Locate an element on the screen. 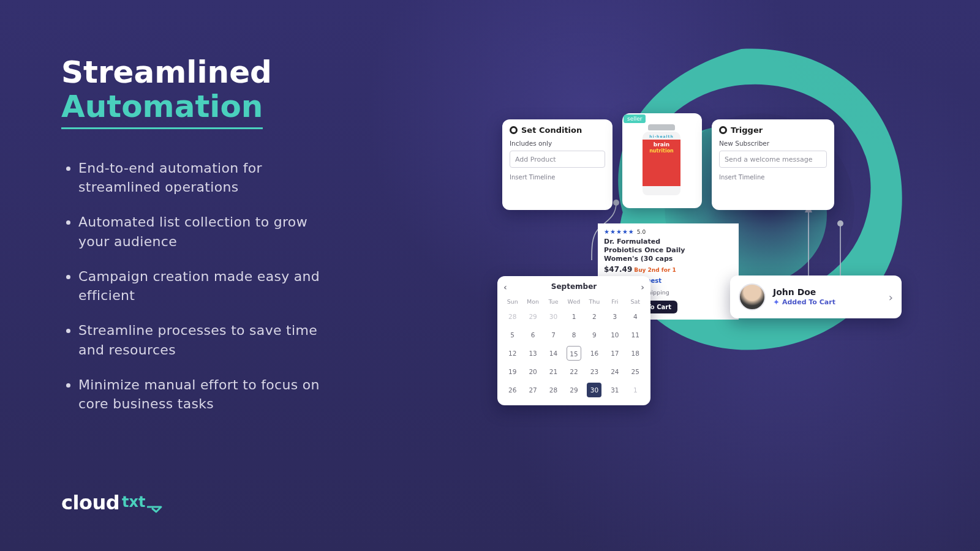 The image size is (980, 551). product-bottle-icon: hi-health brain nutrition is located at coordinates (662, 163).